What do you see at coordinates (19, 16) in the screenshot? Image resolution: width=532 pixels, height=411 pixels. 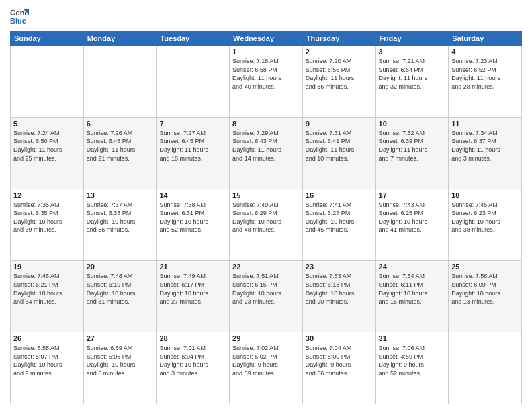 I see `logo-icon: General Blue` at bounding box center [19, 16].